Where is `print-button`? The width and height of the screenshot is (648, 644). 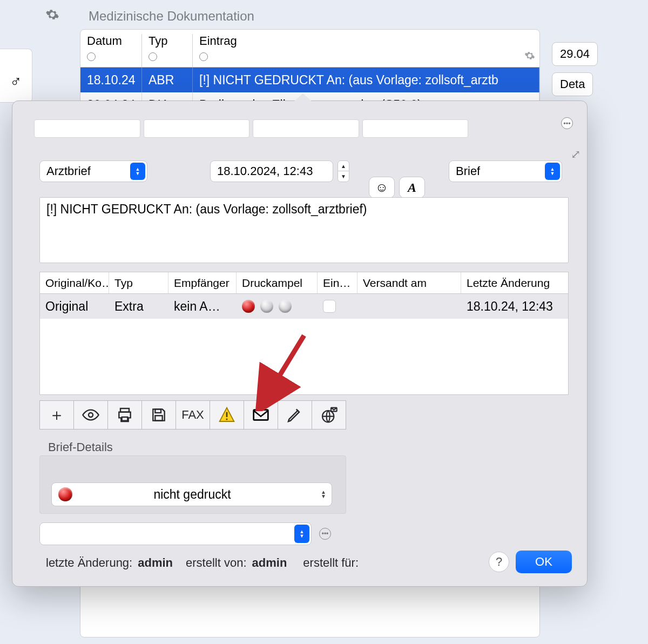
print-button is located at coordinates (125, 415).